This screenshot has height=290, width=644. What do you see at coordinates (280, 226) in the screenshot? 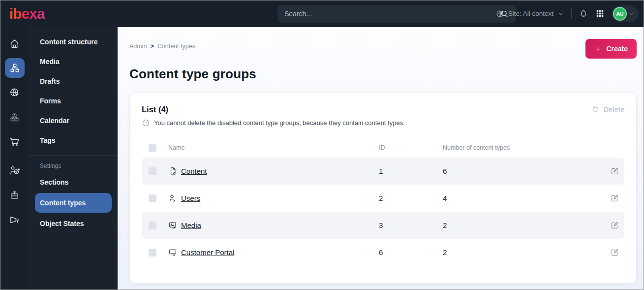
I see `group-link: Media` at bounding box center [280, 226].